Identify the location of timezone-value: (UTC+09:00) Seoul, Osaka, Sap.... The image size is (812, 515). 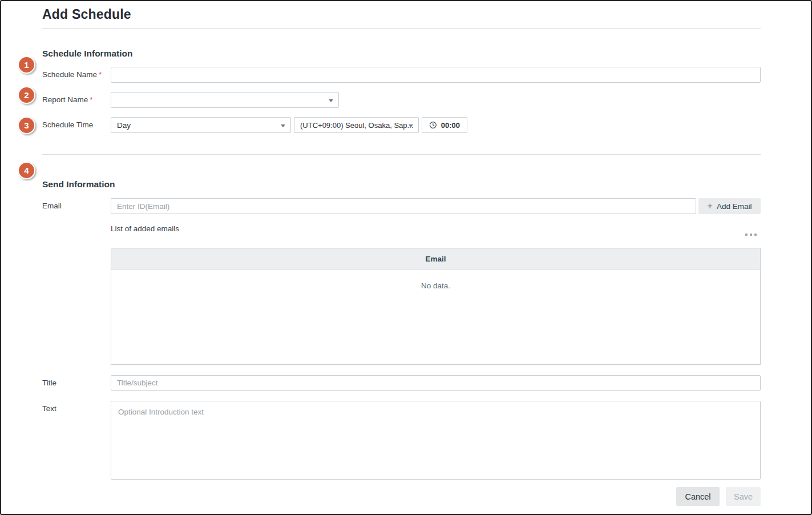
(357, 126).